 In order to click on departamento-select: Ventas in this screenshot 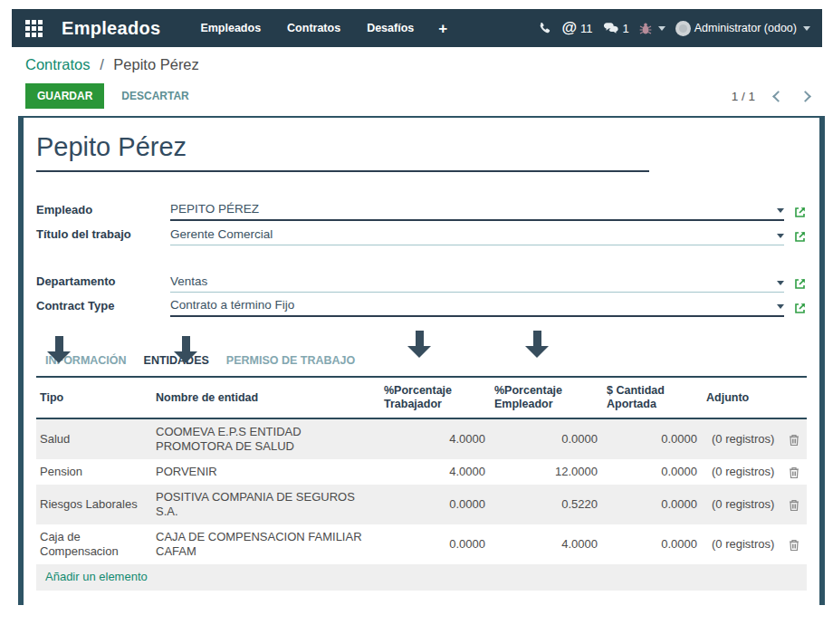, I will do `click(477, 284)`.